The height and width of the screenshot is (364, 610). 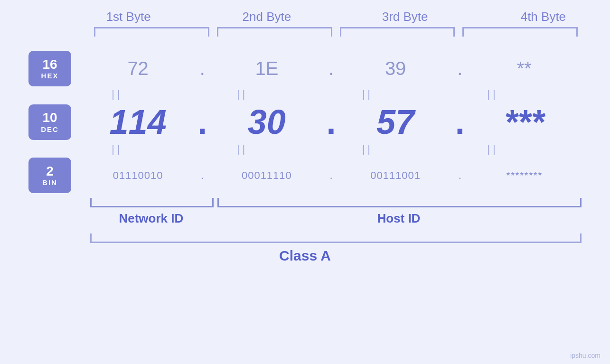 What do you see at coordinates (50, 68) in the screenshot?
I see `hex-badge: 16 HEX` at bounding box center [50, 68].